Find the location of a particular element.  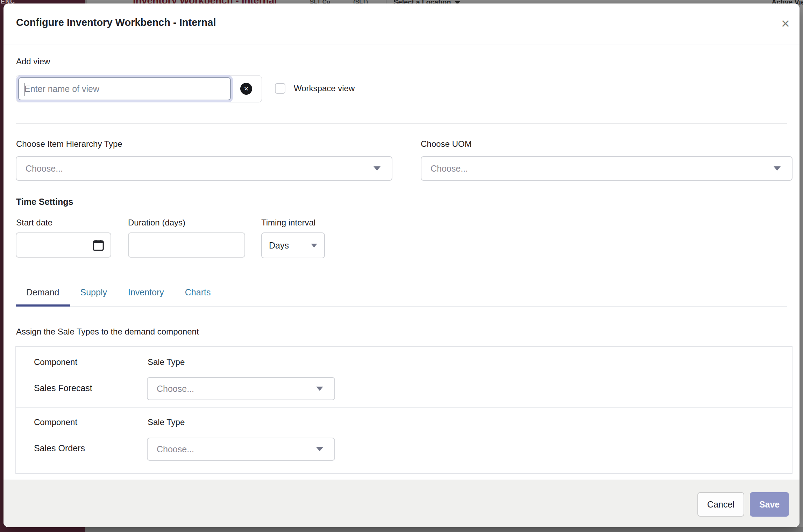

workspace-view-label: Workspace view is located at coordinates (324, 88).